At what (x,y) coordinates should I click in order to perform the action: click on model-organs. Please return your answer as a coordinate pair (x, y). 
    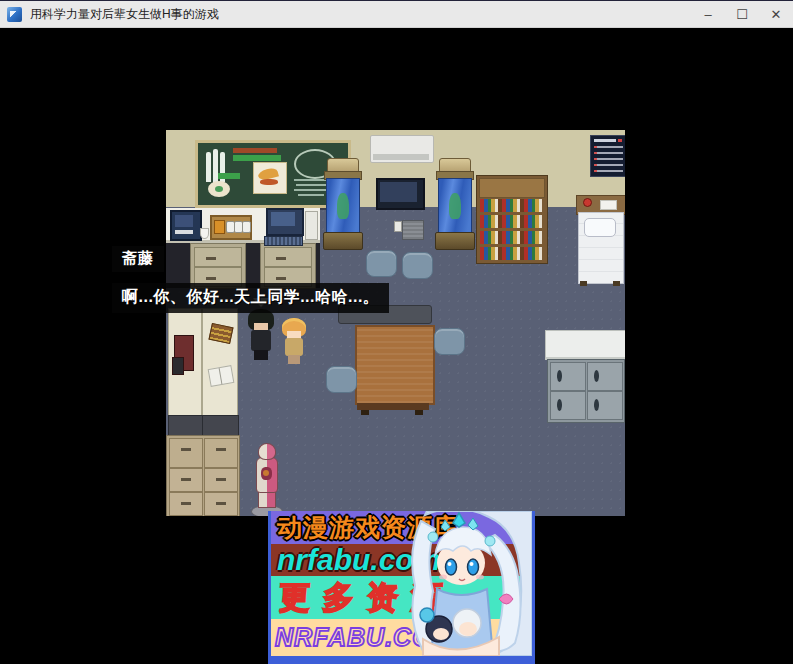
    Looking at the image, I should click on (266, 474).